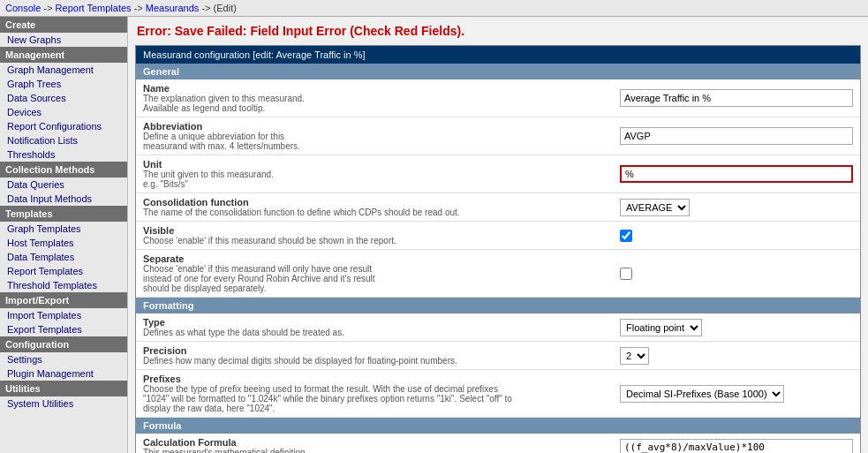  What do you see at coordinates (225, 8) in the screenshot?
I see `breadcrumb-edit: (Edit)` at bounding box center [225, 8].